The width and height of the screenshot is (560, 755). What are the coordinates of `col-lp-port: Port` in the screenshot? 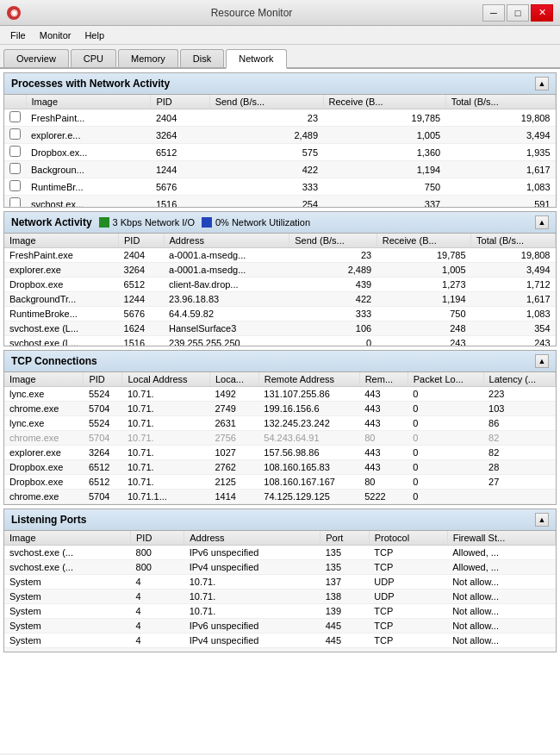 It's located at (345, 538).